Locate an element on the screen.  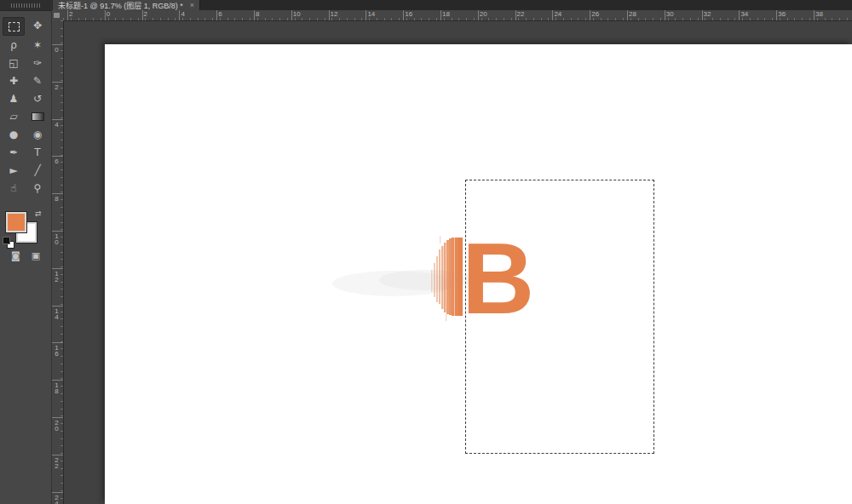
tool-grid: ✥ρ✶◱✑✚✎♟↺▱●◉✒T►╱☝⚲ is located at coordinates (26, 104).